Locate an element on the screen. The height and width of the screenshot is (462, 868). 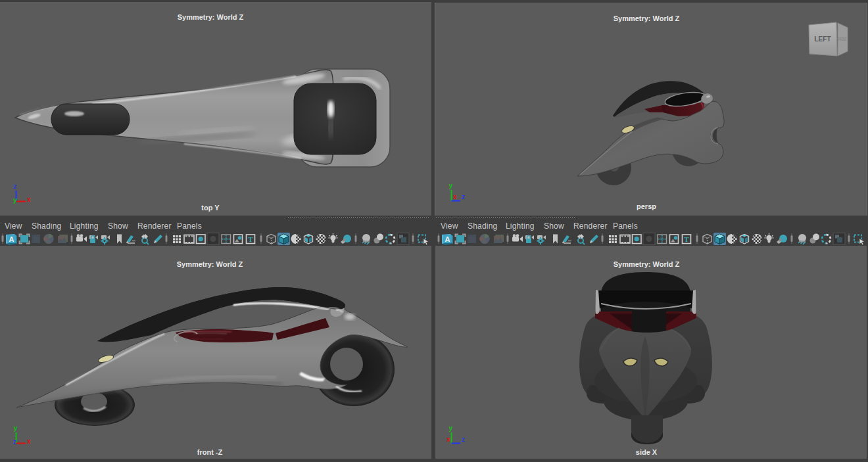
svg-text: LEFT is located at coordinates (823, 39).